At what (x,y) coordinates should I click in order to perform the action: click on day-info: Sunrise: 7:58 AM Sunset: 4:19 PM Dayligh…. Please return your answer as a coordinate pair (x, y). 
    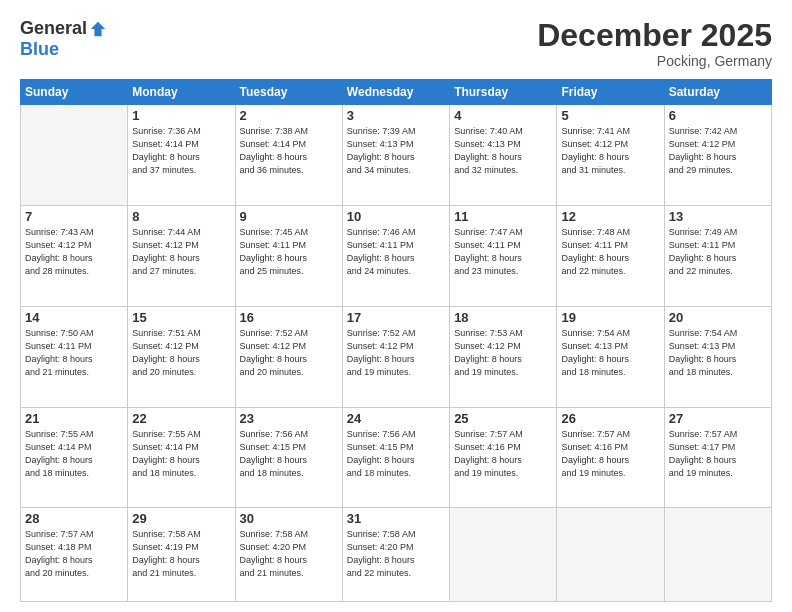
    Looking at the image, I should click on (181, 554).